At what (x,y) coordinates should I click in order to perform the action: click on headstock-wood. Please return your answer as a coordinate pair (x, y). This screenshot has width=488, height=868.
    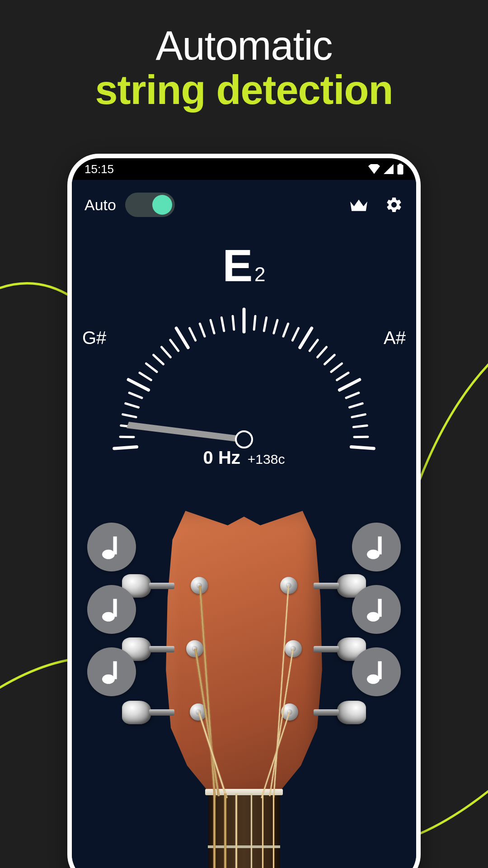
    Looking at the image, I should click on (244, 656).